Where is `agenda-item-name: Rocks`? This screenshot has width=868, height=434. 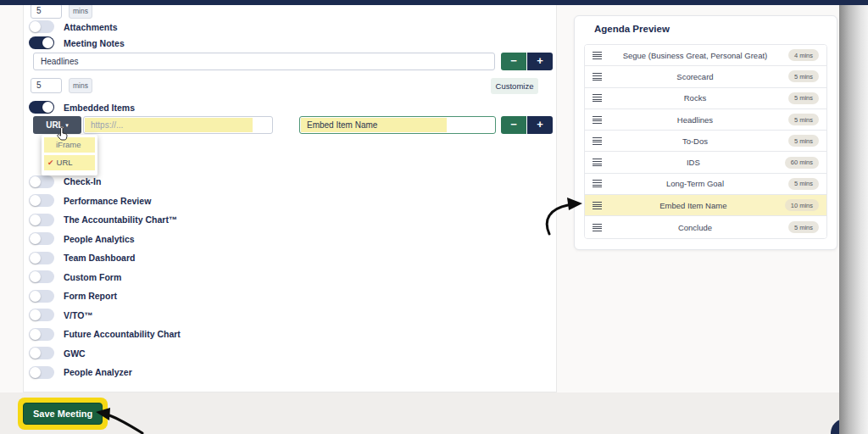
agenda-item-name: Rocks is located at coordinates (695, 98).